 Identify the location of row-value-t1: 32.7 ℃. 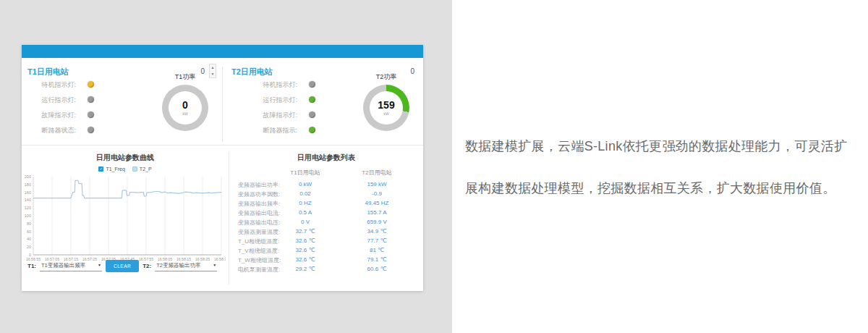
(305, 232).